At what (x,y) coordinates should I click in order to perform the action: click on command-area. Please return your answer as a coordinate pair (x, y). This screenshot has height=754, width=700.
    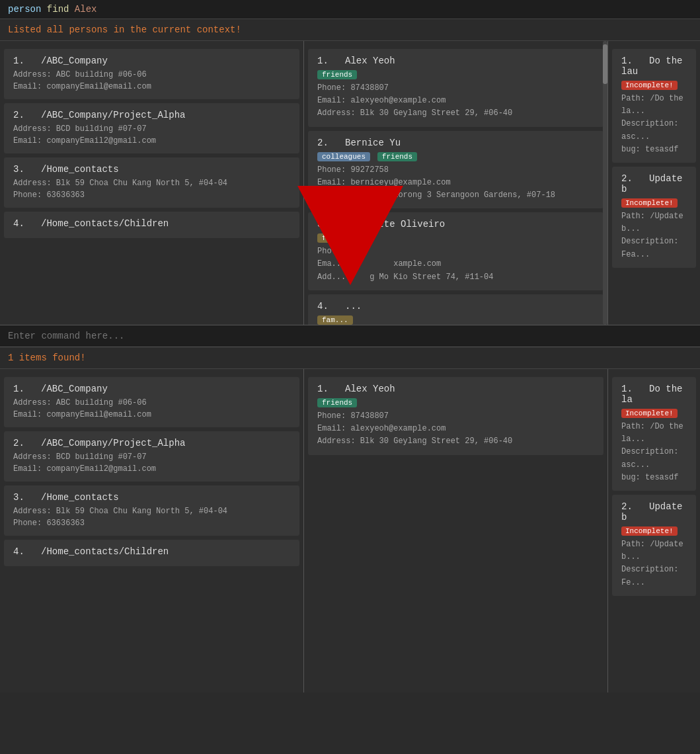
    Looking at the image, I should click on (350, 336).